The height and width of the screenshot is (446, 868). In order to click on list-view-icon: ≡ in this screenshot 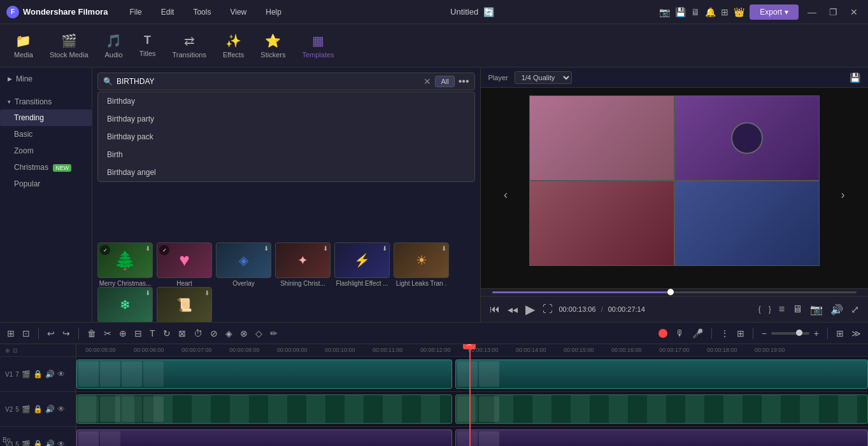, I will do `click(782, 309)`.